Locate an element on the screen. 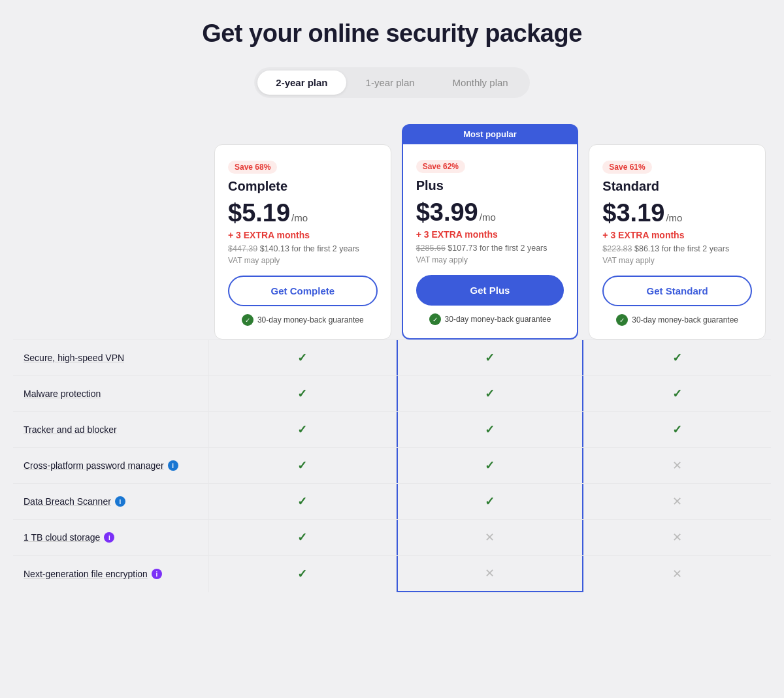 Image resolution: width=784 pixels, height=698 pixels. encryption-info-icon: i is located at coordinates (157, 574).